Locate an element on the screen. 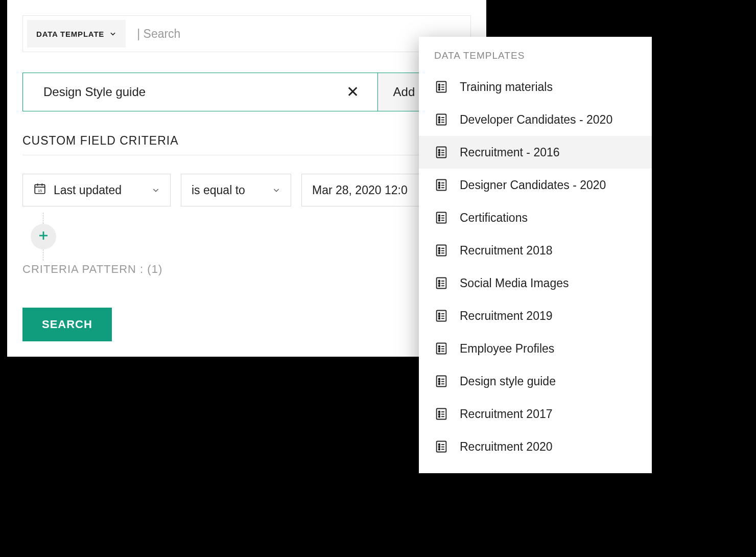 The height and width of the screenshot is (557, 756). data-template-label: DATA TEMPLATE is located at coordinates (70, 34).